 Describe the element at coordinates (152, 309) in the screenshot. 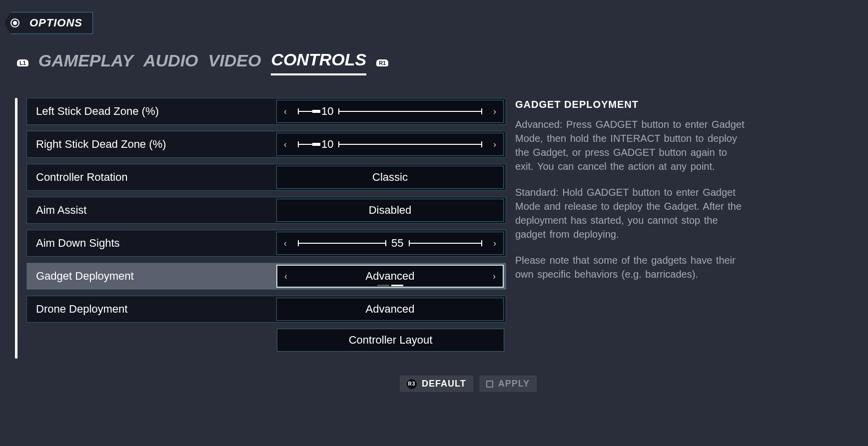

I see `row-label: Drone Deployment` at that location.